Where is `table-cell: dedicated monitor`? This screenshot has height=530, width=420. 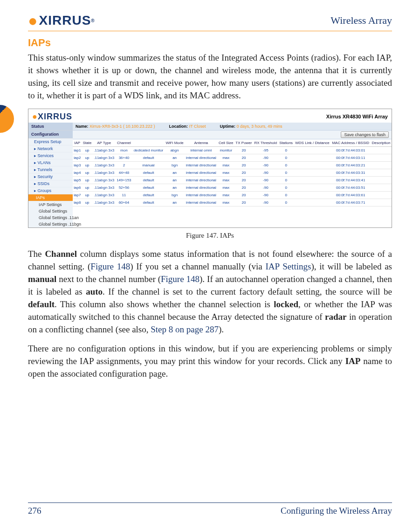 table-cell: dedicated monitor is located at coordinates (148, 150).